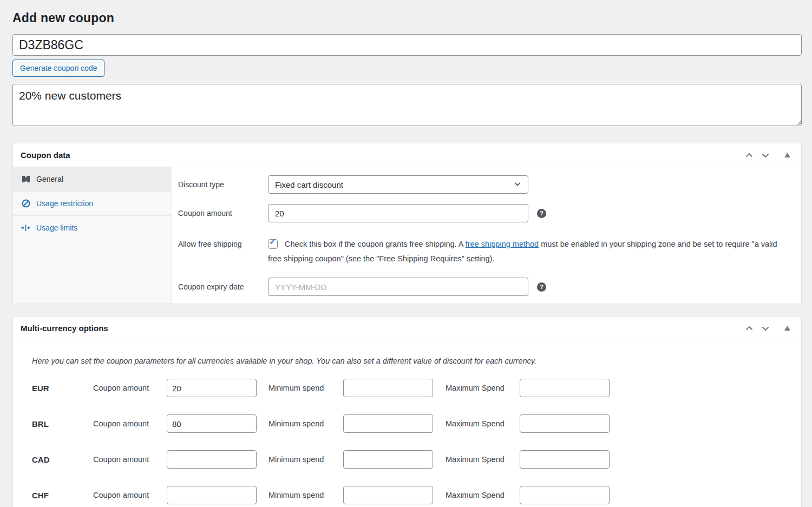  What do you see at coordinates (398, 287) in the screenshot?
I see `expiry-date-input` at bounding box center [398, 287].